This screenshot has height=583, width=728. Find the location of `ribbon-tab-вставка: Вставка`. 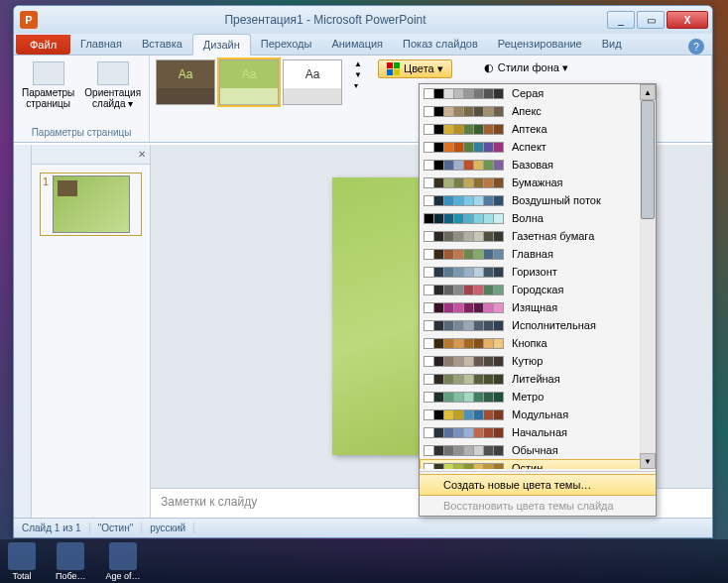

ribbon-tab-вставка: Вставка is located at coordinates (163, 44).